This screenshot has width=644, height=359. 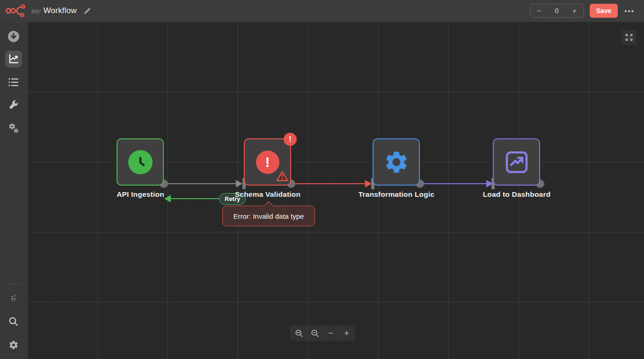 What do you see at coordinates (36, 11) in the screenshot?
I see `workflow-title-prefix: my` at bounding box center [36, 11].